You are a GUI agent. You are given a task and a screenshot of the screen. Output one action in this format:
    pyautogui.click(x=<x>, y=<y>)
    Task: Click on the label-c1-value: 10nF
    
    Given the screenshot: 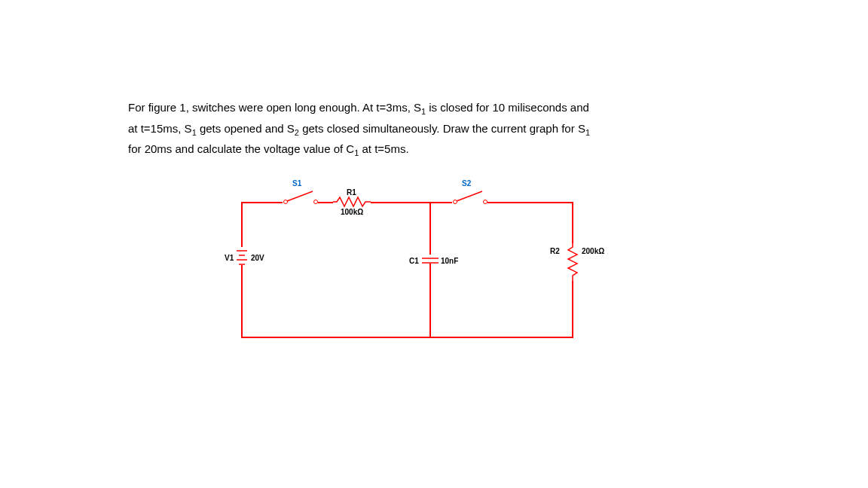 What is the action you would take?
    pyautogui.click(x=449, y=261)
    